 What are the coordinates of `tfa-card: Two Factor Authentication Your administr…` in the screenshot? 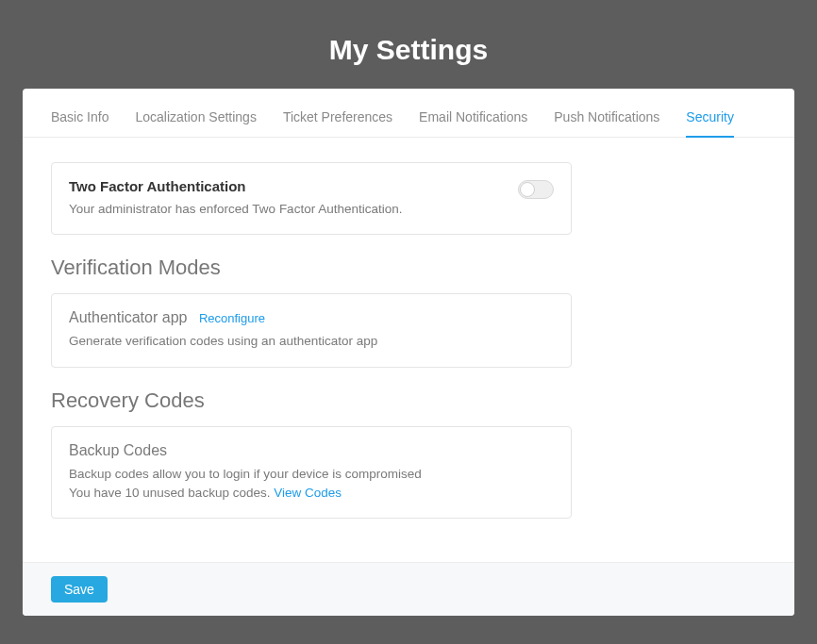 It's located at (311, 198).